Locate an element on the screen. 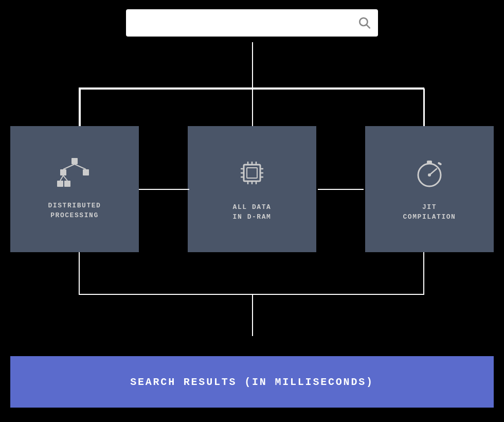 Image resolution: width=504 pixels, height=422 pixels. results-bar-label: SEARCH RESULTS (IN MILLISECONDS) is located at coordinates (252, 382).